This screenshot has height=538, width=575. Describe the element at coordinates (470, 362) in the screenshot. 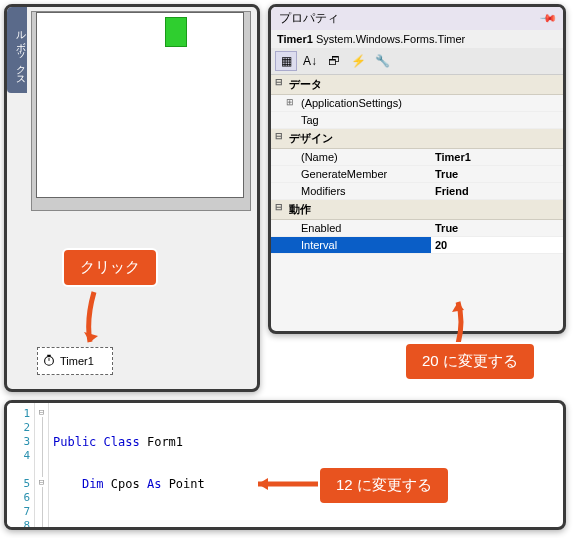

I see `callout-change-20: 20 に変更する` at that location.